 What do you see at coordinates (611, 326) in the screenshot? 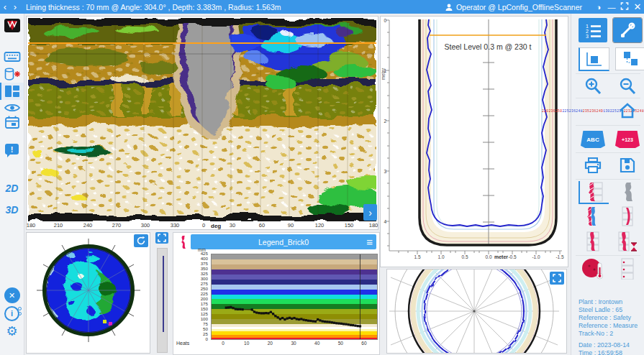
I see `measurement-info: Plant : Irontown Steel Ladle : 65 Refere…` at bounding box center [611, 326].